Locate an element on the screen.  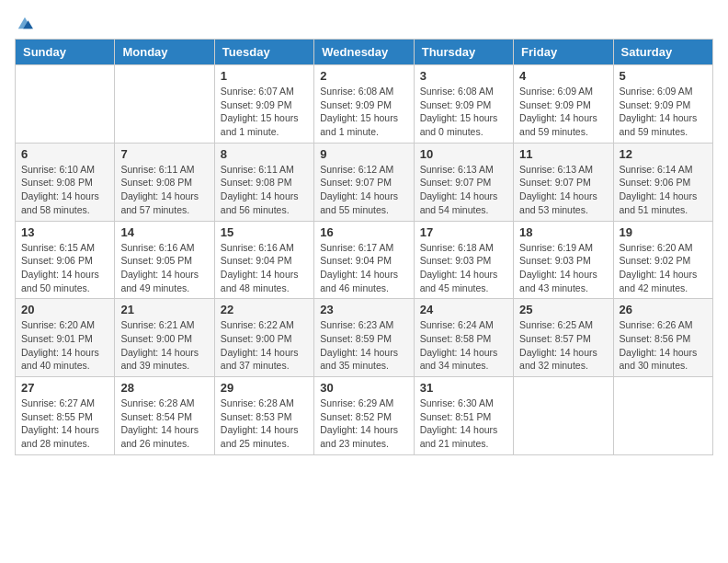
calendar-week-row: 13Sunrise: 6:15 AM Sunset: 9:06 PM Dayli… is located at coordinates (364, 259).